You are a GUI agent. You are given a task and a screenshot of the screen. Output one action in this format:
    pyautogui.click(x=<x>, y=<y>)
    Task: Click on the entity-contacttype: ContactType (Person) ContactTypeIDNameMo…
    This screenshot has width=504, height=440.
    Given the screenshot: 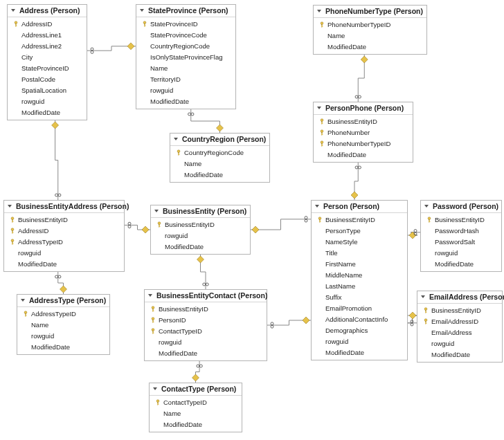 What is the action you would take?
    pyautogui.click(x=195, y=407)
    